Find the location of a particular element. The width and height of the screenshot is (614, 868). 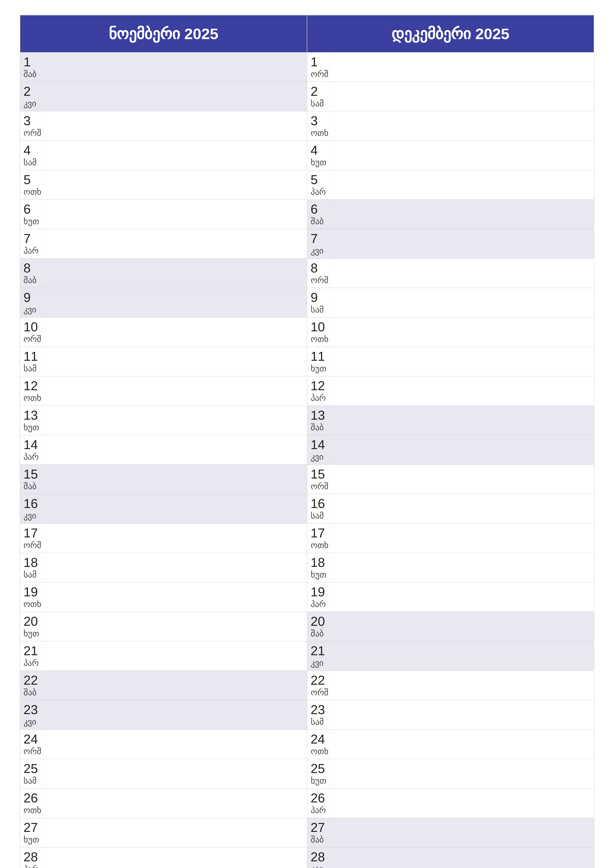

day-row: 20შაბ is located at coordinates (451, 627).